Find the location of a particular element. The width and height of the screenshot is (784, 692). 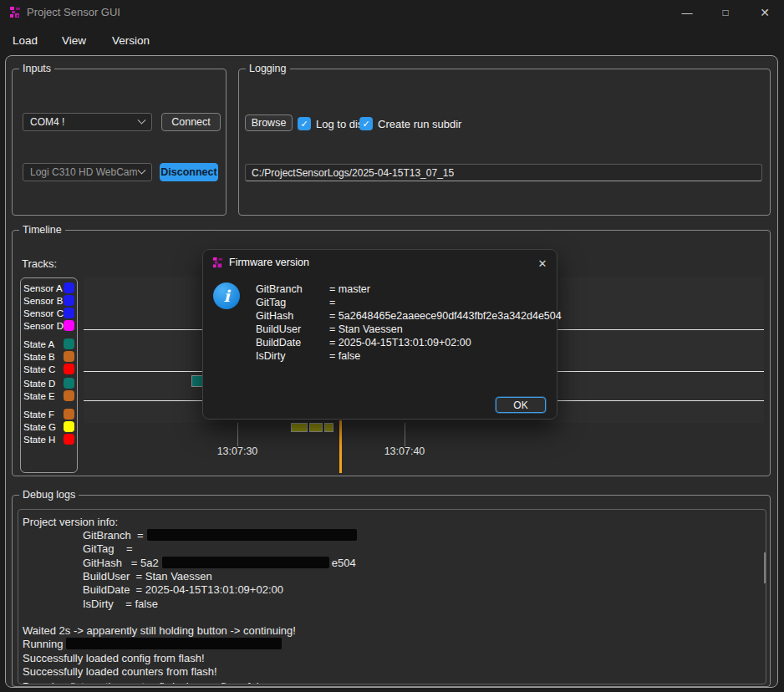

dialog-row-value: = false is located at coordinates (344, 356).